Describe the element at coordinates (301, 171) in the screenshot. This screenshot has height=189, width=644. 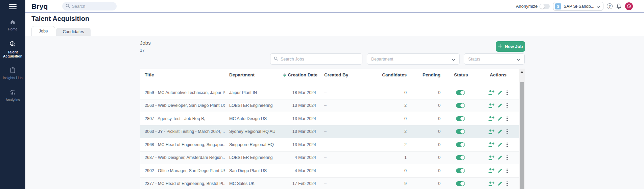
I see `job-creation-date-cell: 4 Mar 2024` at that location.